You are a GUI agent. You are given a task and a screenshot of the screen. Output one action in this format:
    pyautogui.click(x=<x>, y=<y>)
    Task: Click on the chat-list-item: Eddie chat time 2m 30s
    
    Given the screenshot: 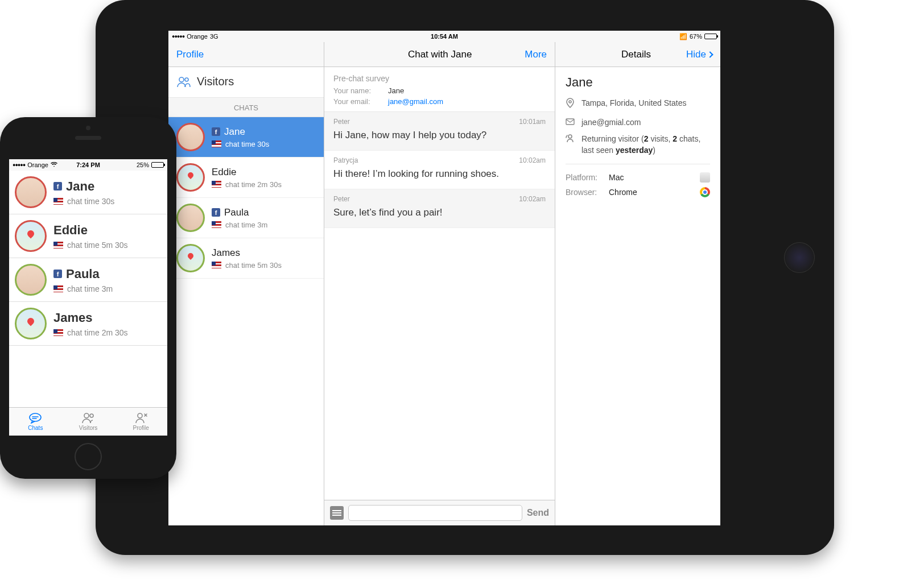 What is the action you would take?
    pyautogui.click(x=246, y=177)
    